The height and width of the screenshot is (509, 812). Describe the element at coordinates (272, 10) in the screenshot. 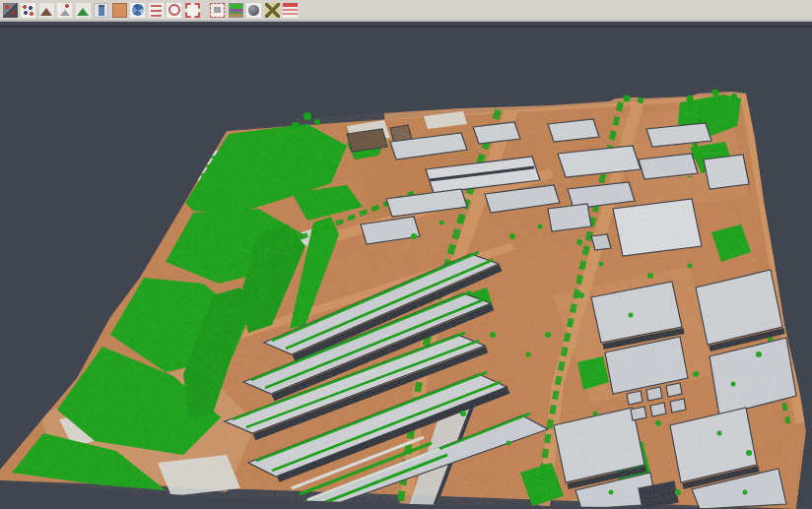

I see `measure-icon` at that location.